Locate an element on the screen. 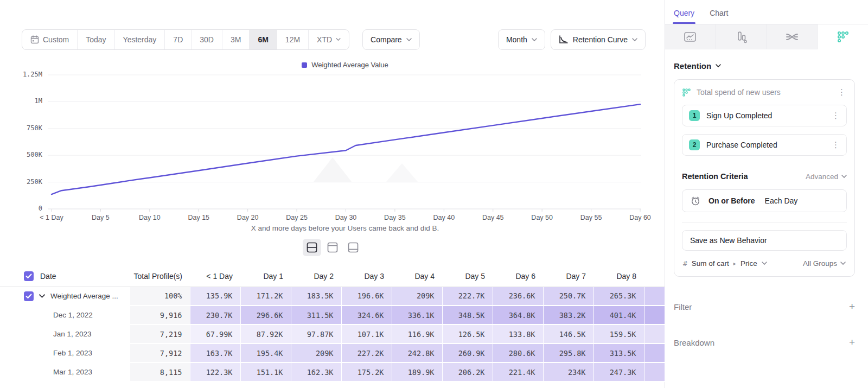 Image resolution: width=868 pixels, height=388 pixels. groups-dropdown: All Groups is located at coordinates (825, 264).